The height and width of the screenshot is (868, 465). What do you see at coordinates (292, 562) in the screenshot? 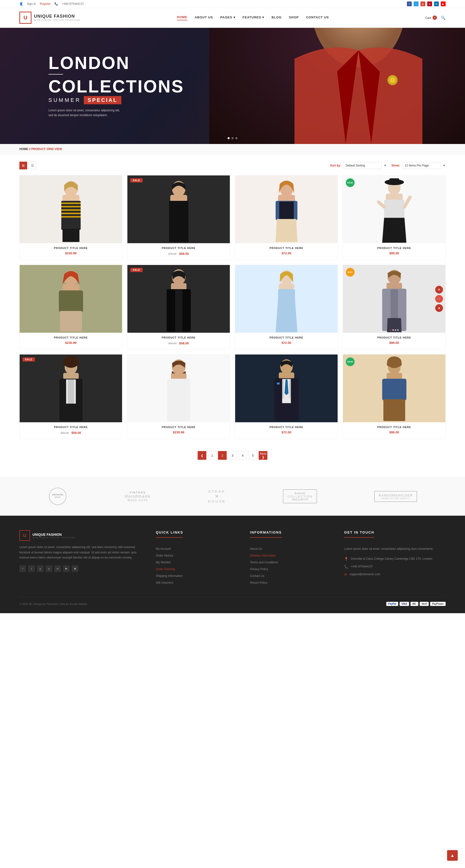
I see `footer-link-item: Terms and Conditions` at bounding box center [292, 562].